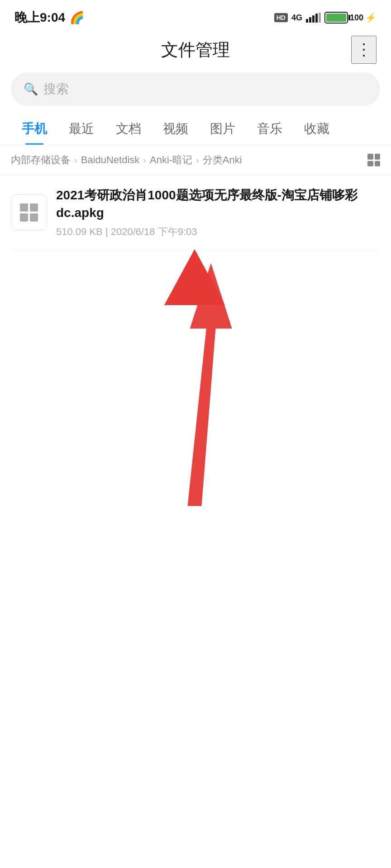 The image size is (391, 868). What do you see at coordinates (371, 18) in the screenshot?
I see `bolt-icon: ⚡` at bounding box center [371, 18].